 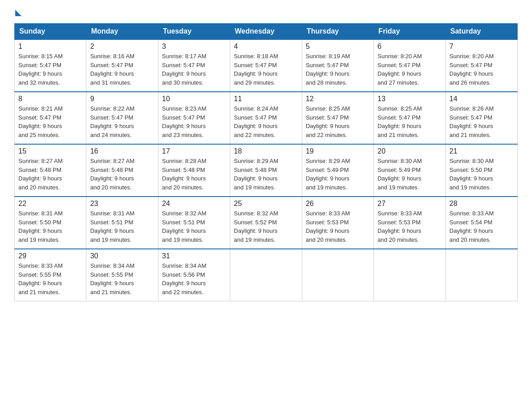 What do you see at coordinates (266, 69) in the screenshot?
I see `day-info: Sunrise: 8:18 AMSunset: 5:47 PMDaylight:…` at bounding box center [266, 69].